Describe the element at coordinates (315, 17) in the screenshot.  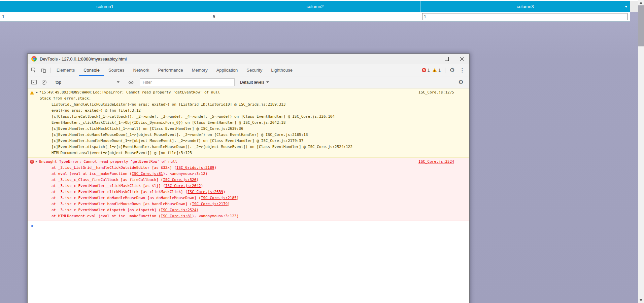
I see `grid-data-row: 1 5` at that location.